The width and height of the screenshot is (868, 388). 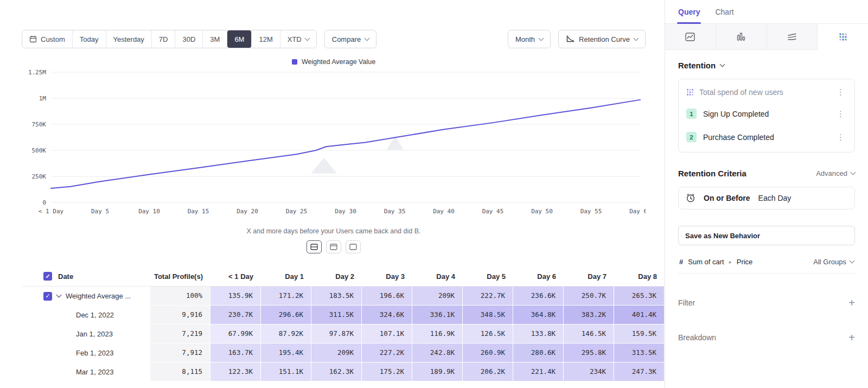 I want to click on range-button-custom: Custom, so click(x=48, y=39).